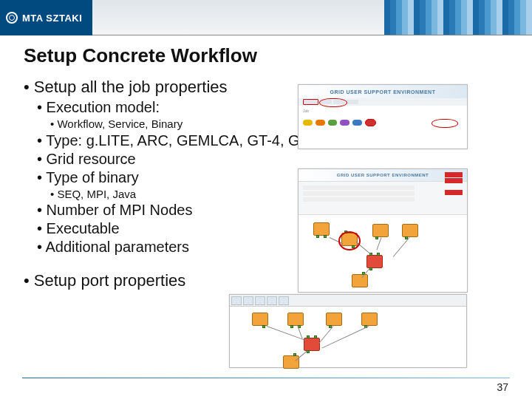 This screenshot has width=532, height=399. What do you see at coordinates (306, 111) in the screenshot?
I see `field-label: Job` at bounding box center [306, 111].